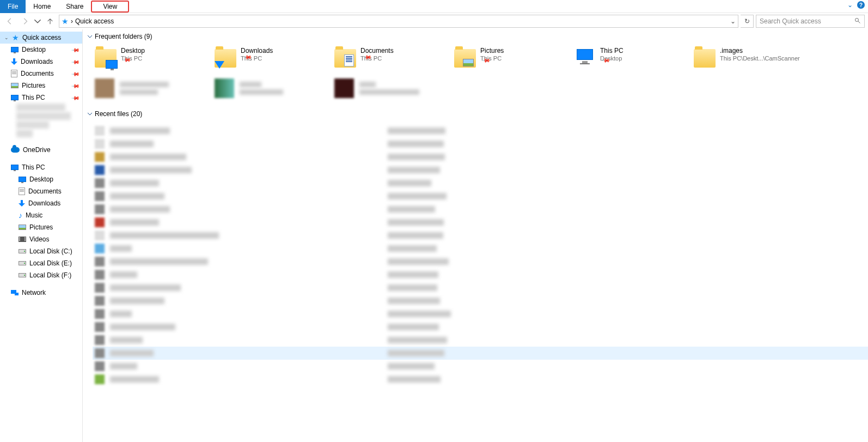 This screenshot has width=868, height=442. What do you see at coordinates (41, 239) in the screenshot?
I see `sidebar-tp-videos: Videos` at bounding box center [41, 239].